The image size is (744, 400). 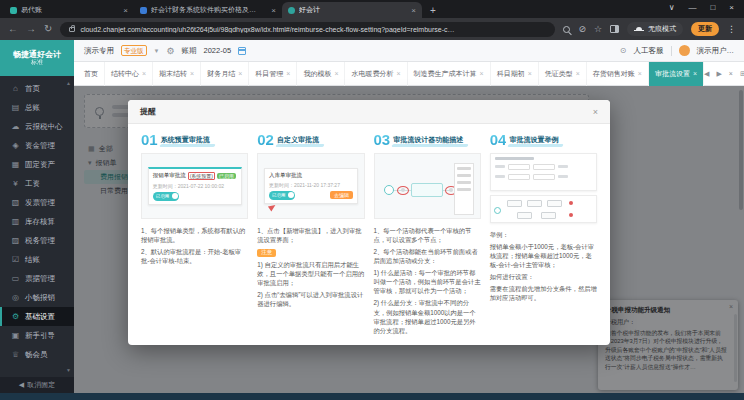 I want to click on edit-button-depiction: 去编辑, so click(x=342, y=195).